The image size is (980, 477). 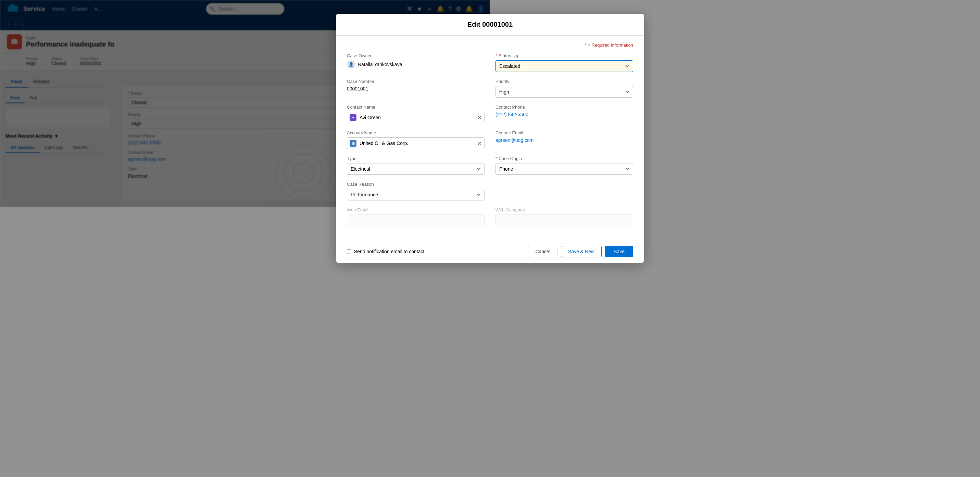 I want to click on modal-account-name-input, so click(x=416, y=143).